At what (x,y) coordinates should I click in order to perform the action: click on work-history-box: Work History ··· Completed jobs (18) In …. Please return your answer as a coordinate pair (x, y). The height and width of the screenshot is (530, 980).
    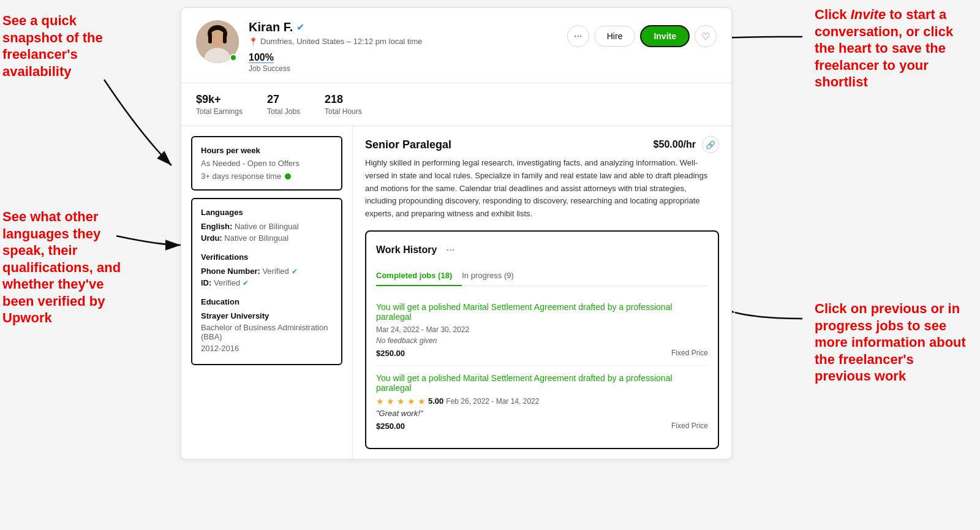
    Looking at the image, I should click on (542, 339).